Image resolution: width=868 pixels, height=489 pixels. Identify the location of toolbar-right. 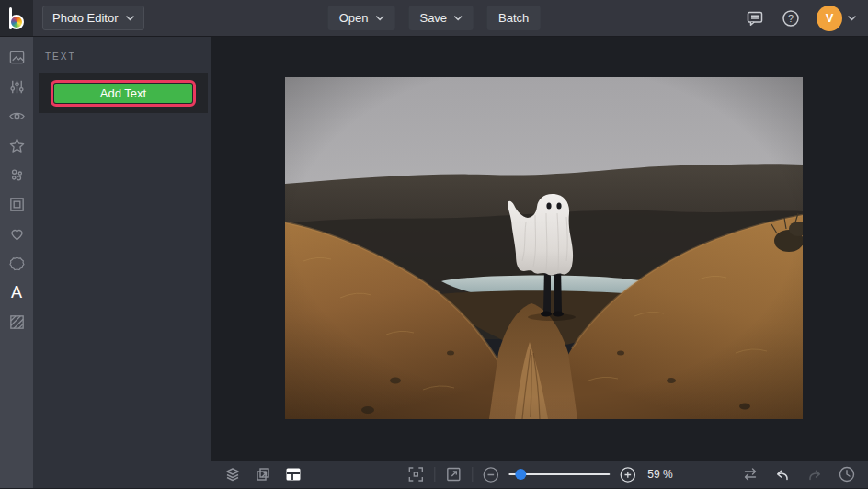
(805, 474).